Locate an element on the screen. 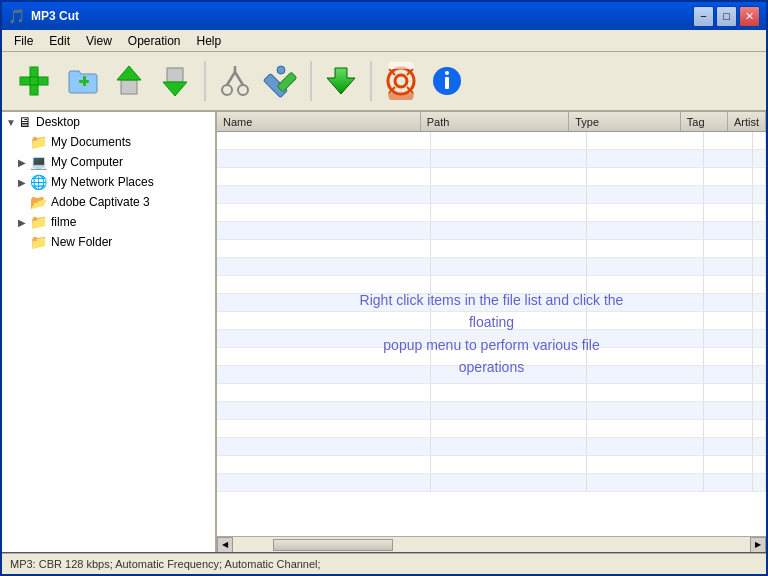 The image size is (768, 576). titlebar-controls: − □ ✕ is located at coordinates (726, 16).